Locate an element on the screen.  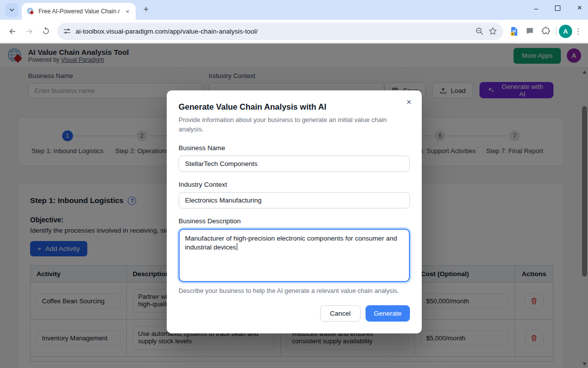
modal-business-name-input is located at coordinates (294, 164).